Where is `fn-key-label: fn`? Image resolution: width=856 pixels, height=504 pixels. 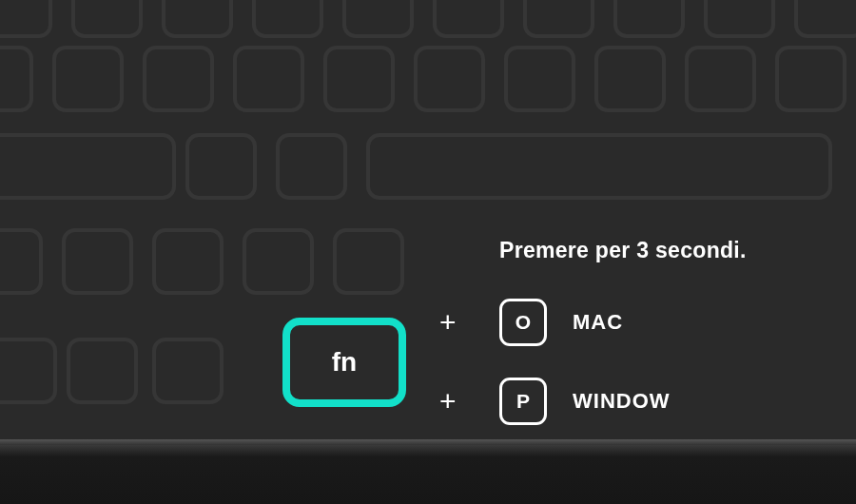 fn-key-label: fn is located at coordinates (344, 362).